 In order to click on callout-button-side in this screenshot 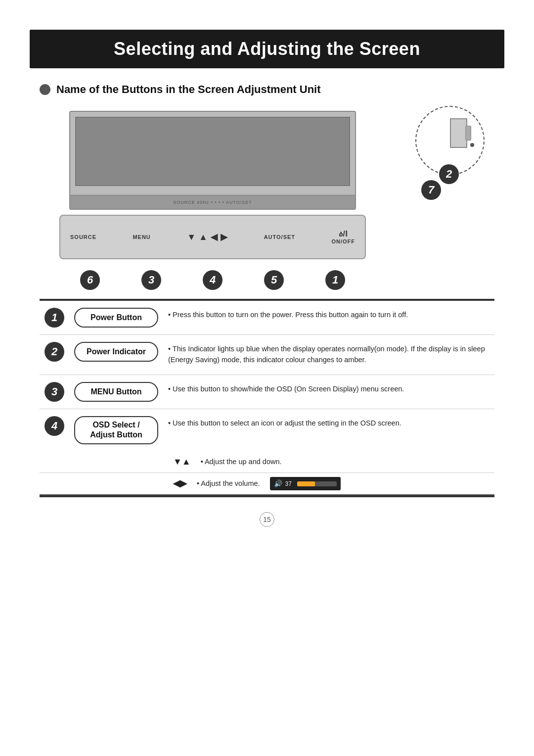, I will do `click(468, 133)`.